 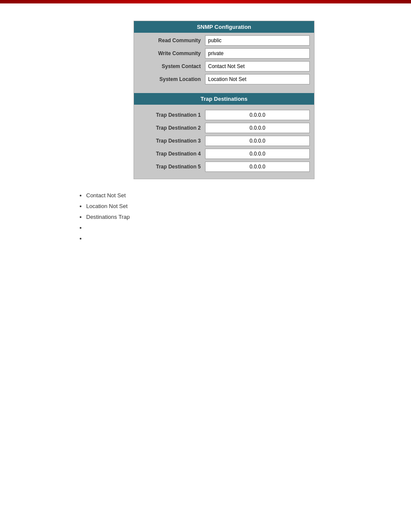 What do you see at coordinates (171, 141) in the screenshot?
I see `trap-destination-label-3: Trap Destination 3` at bounding box center [171, 141].